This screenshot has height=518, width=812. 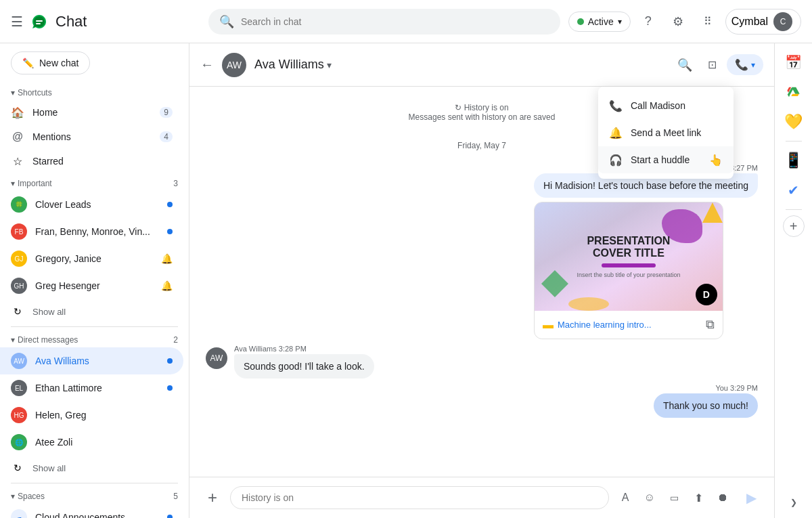 I want to click on message-meta: You 3:29 PM, so click(x=706, y=388).